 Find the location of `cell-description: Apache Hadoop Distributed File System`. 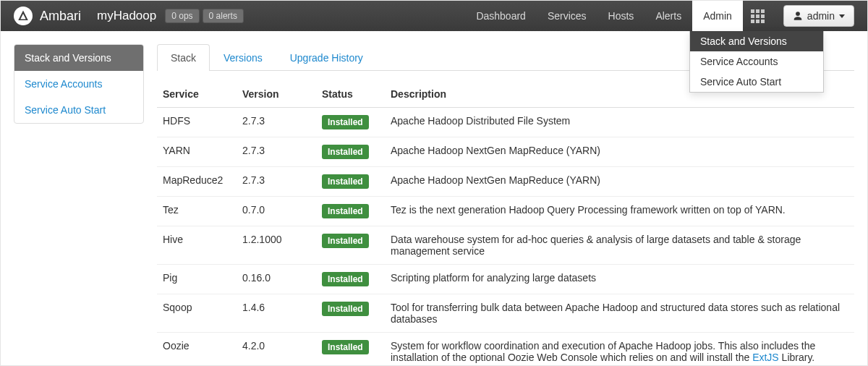

cell-description: Apache Hadoop Distributed File System is located at coordinates (619, 123).